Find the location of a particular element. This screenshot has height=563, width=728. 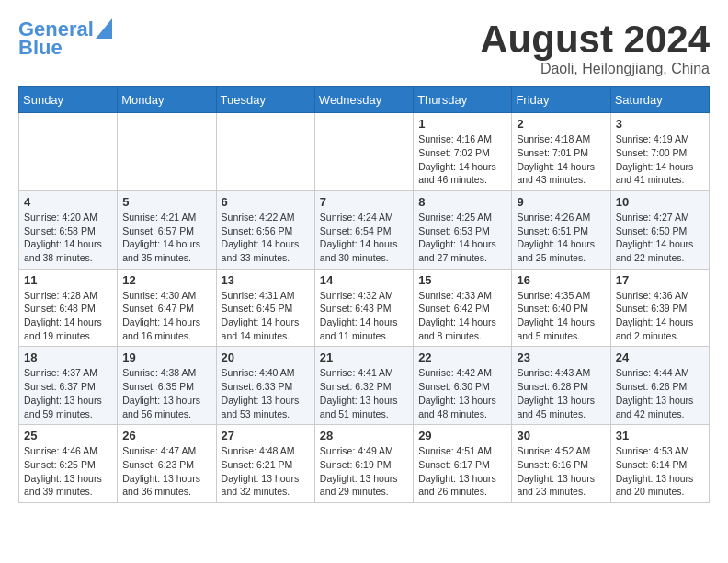

calendar-cell: 16Sunrise: 4:35 AM Sunset: 6:40 PM Dayli… is located at coordinates (561, 307).